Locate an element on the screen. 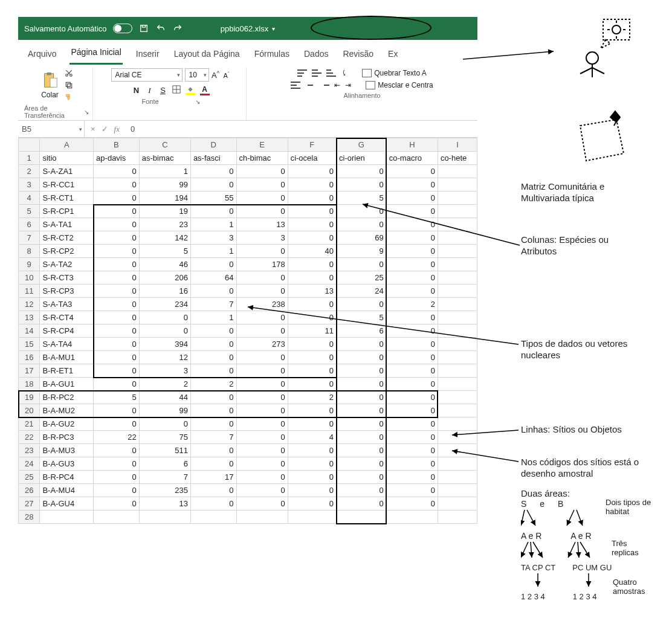  align-center-icon is located at coordinates (310, 85).